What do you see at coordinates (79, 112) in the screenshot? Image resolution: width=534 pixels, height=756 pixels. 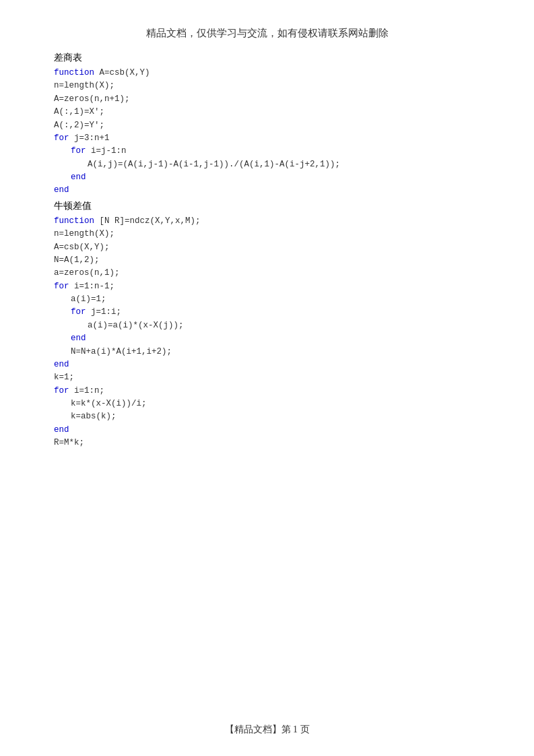 I see `code-text: A(:,1)=X';` at bounding box center [79, 112].